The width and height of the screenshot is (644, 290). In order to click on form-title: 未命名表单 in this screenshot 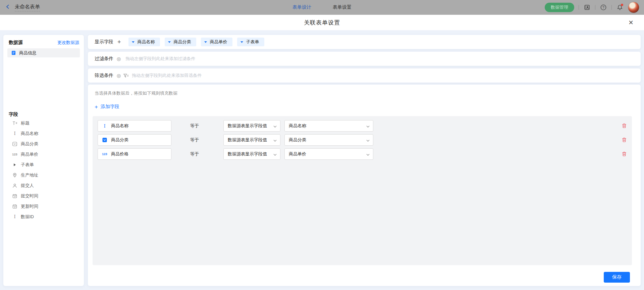, I will do `click(28, 7)`.